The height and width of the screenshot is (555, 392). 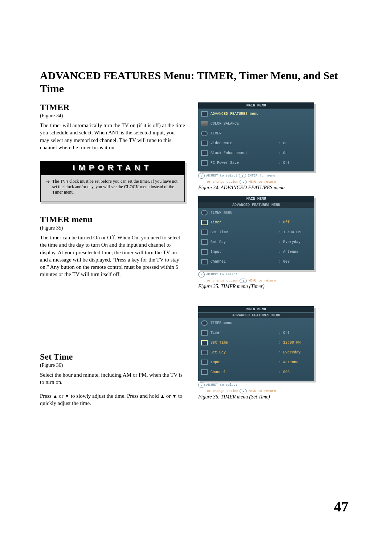 What do you see at coordinates (222, 182) in the screenshot?
I see `osd34-hint2a: or change option` at bounding box center [222, 182].